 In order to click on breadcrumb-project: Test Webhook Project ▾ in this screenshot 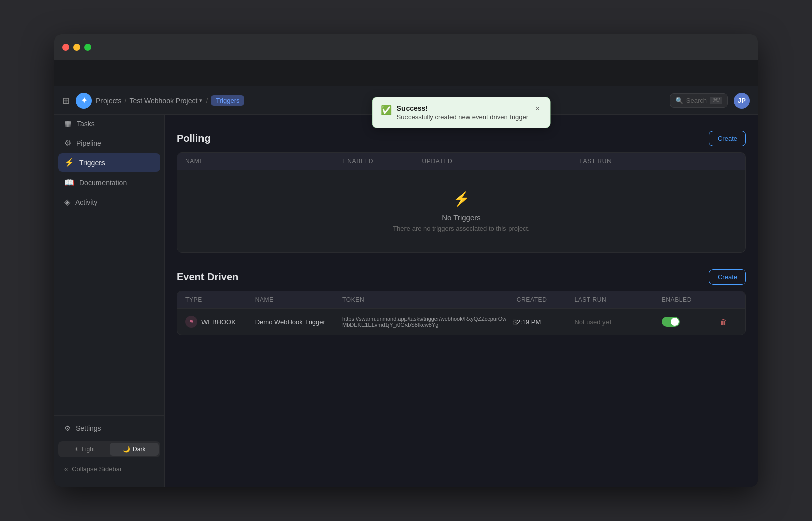, I will do `click(166, 101)`.